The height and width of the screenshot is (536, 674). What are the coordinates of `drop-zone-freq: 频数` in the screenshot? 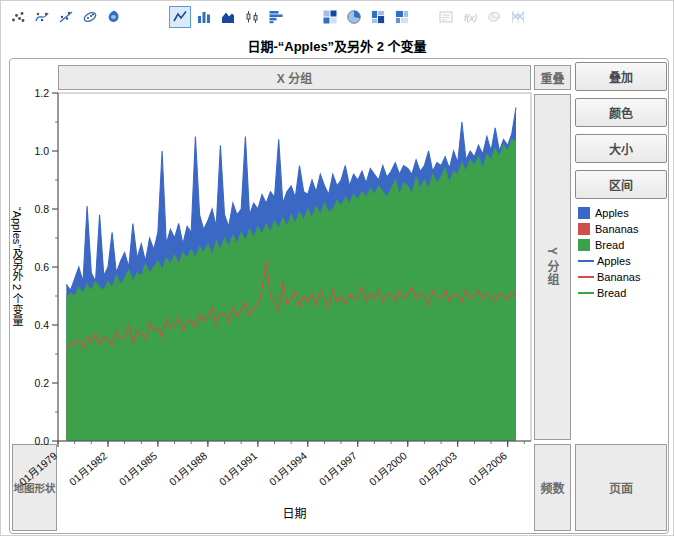 It's located at (552, 488).